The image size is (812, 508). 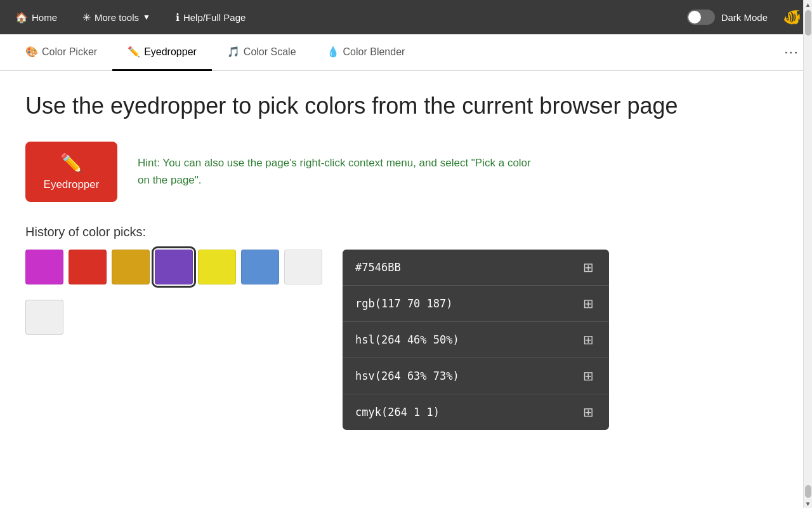 I want to click on tab-color-picker: 🎨 Color Picker, so click(x=61, y=53).